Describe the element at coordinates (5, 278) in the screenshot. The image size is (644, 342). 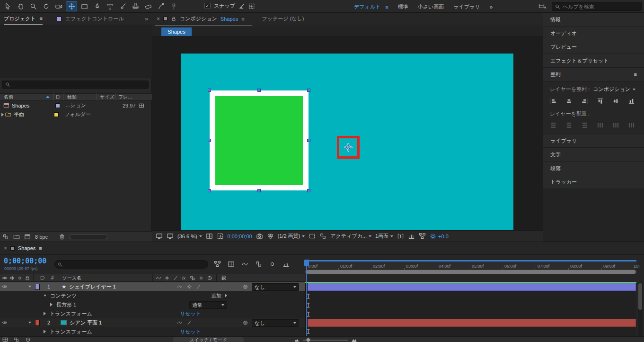
I see `eye-column-icon` at that location.